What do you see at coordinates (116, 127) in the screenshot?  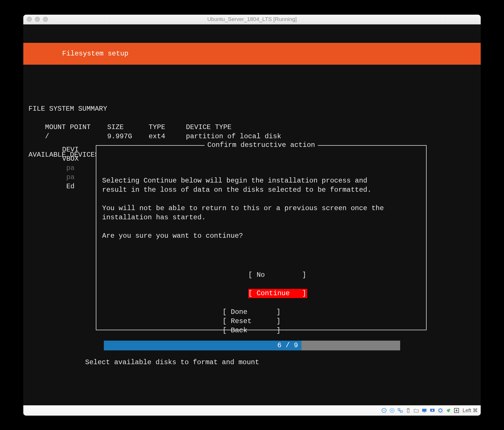 I see `col-size: SIZE` at bounding box center [116, 127].